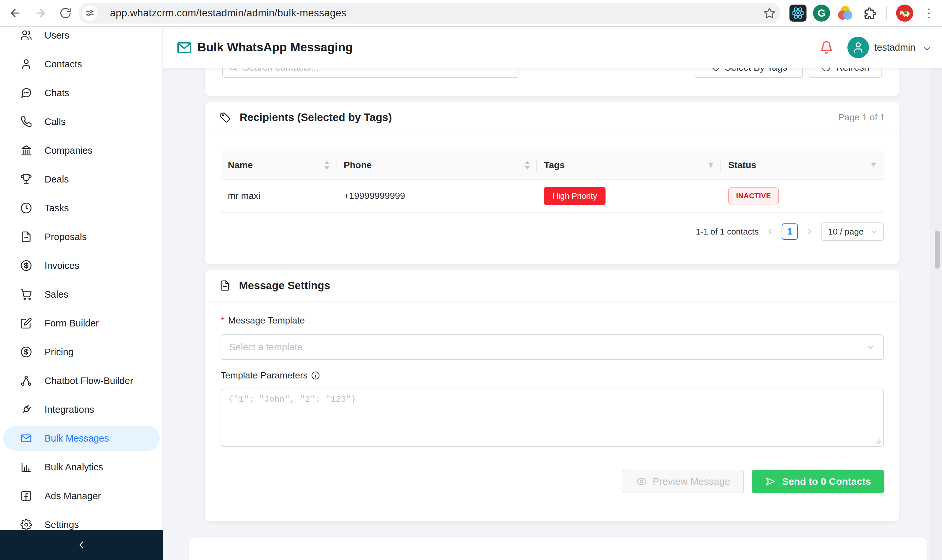 The image size is (942, 560). I want to click on browser-reload-button, so click(66, 13).